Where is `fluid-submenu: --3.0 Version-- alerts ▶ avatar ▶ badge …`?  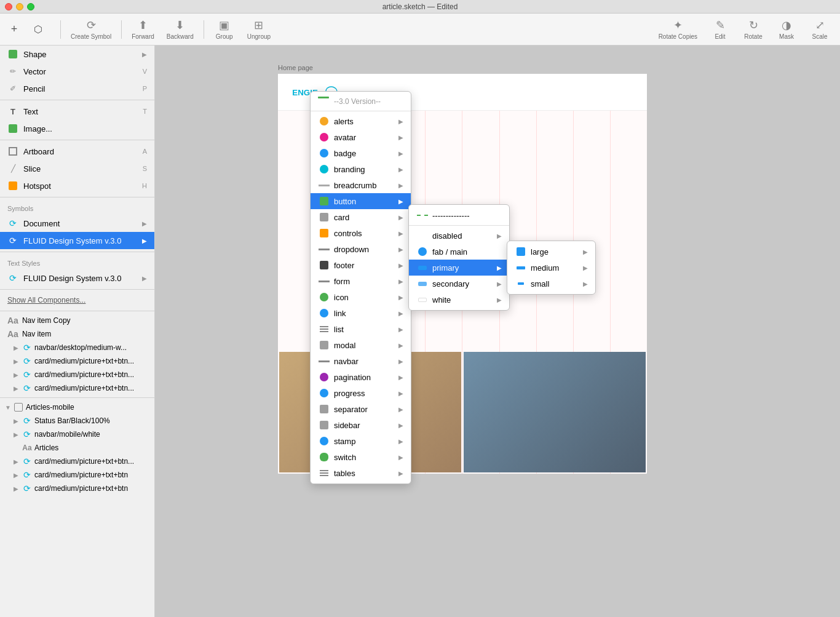 fluid-submenu: --3.0 Version-- alerts ▶ avatar ▶ badge … is located at coordinates (360, 288).